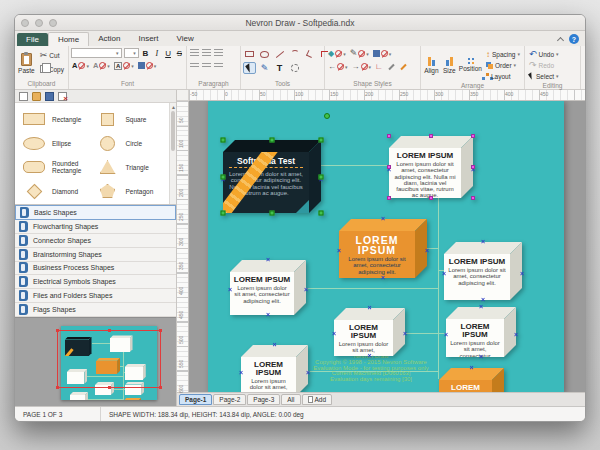  What do you see at coordinates (544, 76) in the screenshot?
I see `select-button: Select▾` at bounding box center [544, 76].